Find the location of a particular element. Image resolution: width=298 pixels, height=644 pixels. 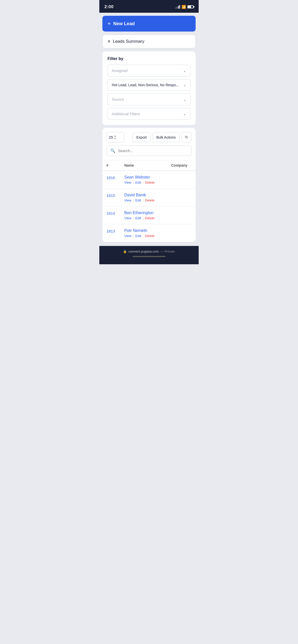

table-row: 1815 David Banik View | Edit | Delete is located at coordinates (149, 198).